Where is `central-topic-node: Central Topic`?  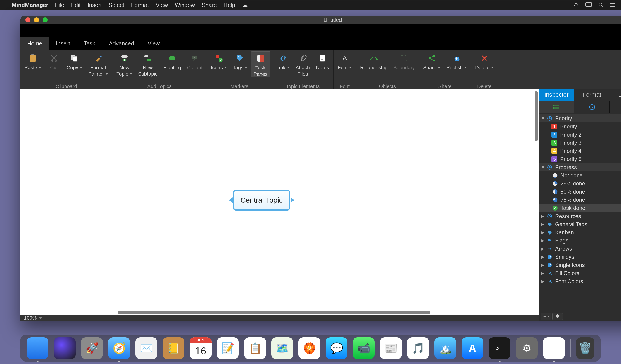
central-topic-node: Central Topic is located at coordinates (262, 200).